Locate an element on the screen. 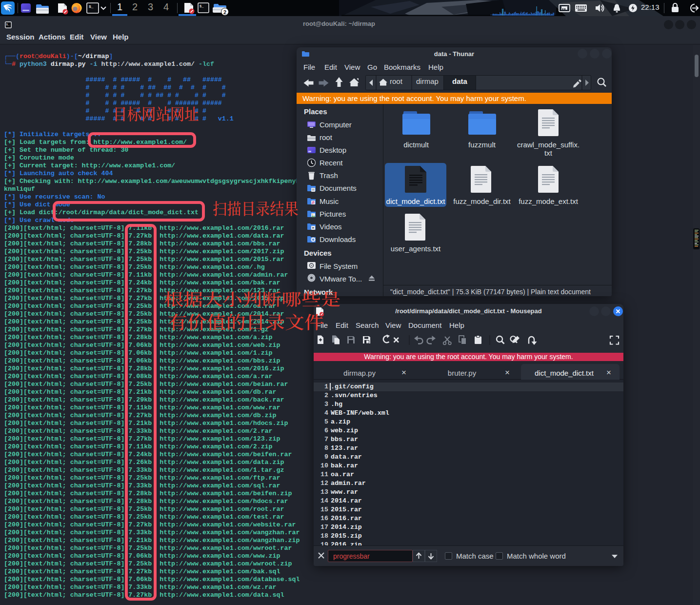 This screenshot has height=605, width=700. svg-text: 2 is located at coordinates (225, 12).